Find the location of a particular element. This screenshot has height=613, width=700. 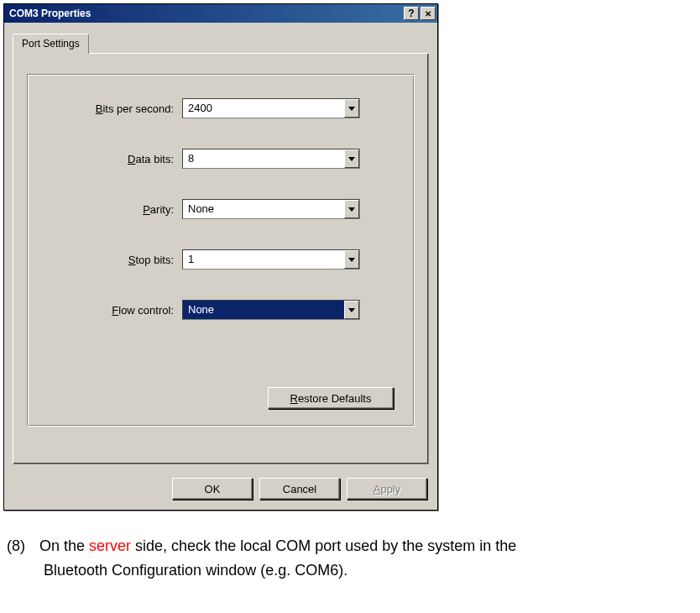

field-bits-per-second: Bits per second: 2400 is located at coordinates (221, 108).